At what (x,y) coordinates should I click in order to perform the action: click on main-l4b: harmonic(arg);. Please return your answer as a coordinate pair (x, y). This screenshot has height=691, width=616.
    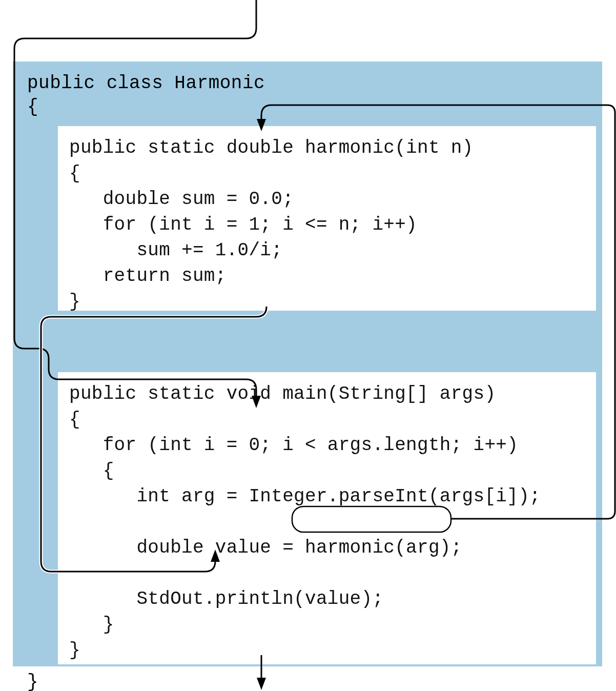
    Looking at the image, I should click on (383, 547).